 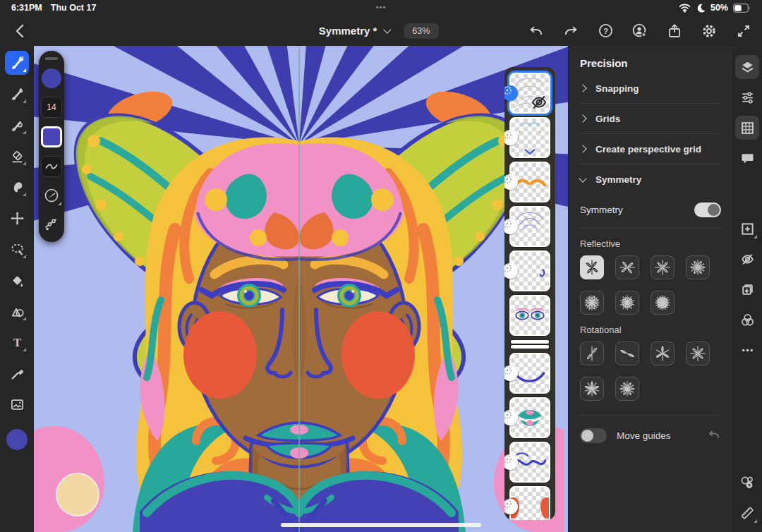 I want to click on multitask-dots-icon: •••, so click(x=381, y=7).